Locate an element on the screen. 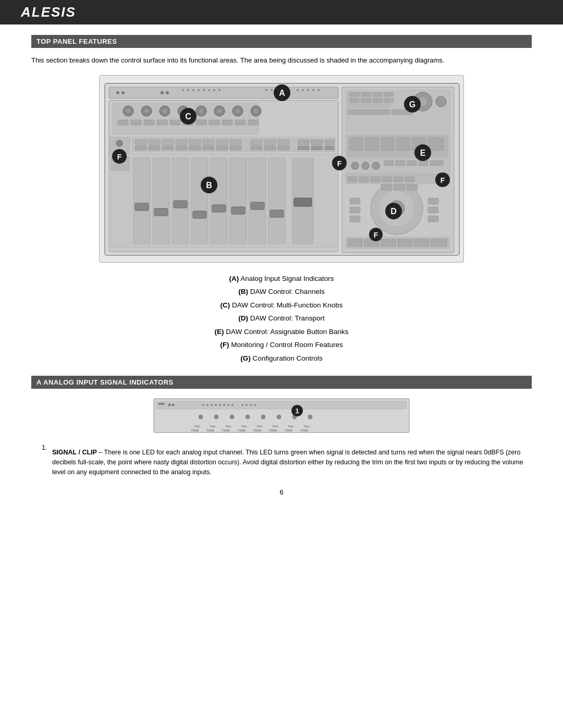 This screenshot has height=728, width=563. feature-c: (C) DAW Control: Multi-Function Knobs is located at coordinates (282, 305).